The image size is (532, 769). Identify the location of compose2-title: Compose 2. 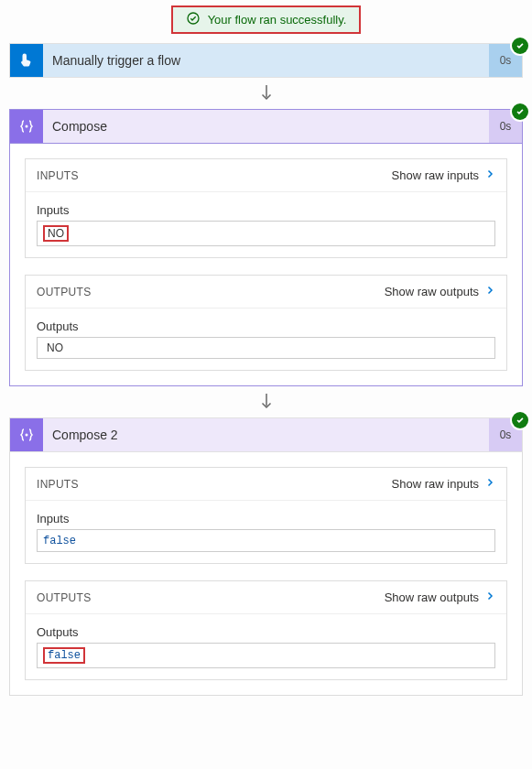
(266, 435).